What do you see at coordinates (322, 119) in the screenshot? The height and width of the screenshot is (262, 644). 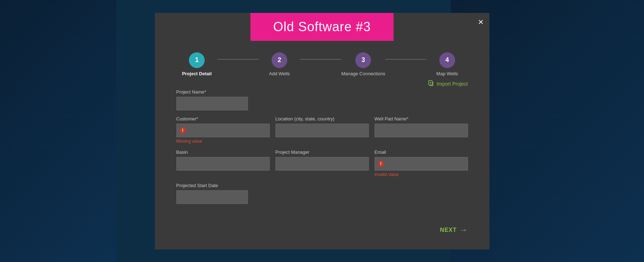 I see `location-label: Location (city, state, country)` at bounding box center [322, 119].